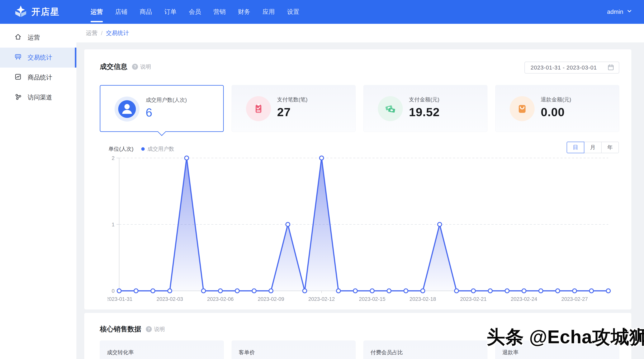  Describe the element at coordinates (556, 112) in the screenshot. I see `stat-value: 0.00` at that location.